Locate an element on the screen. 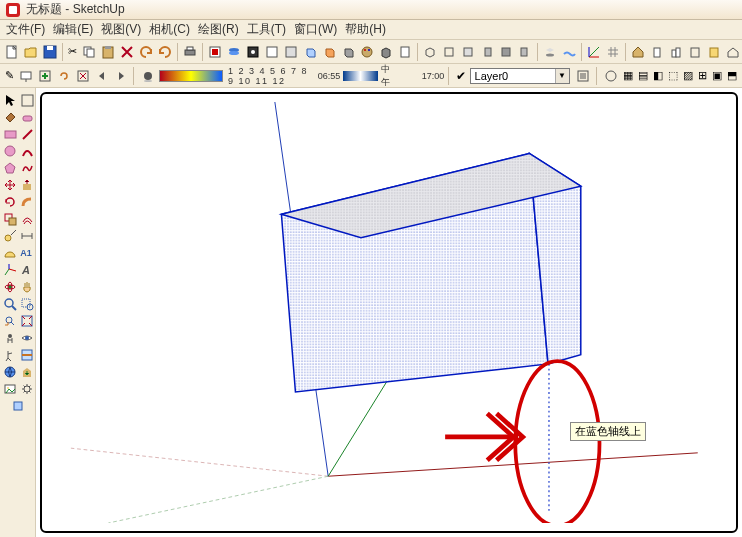 Image resolution: width=742 pixels, height=537 pixels. warehouse-icon is located at coordinates (733, 52).